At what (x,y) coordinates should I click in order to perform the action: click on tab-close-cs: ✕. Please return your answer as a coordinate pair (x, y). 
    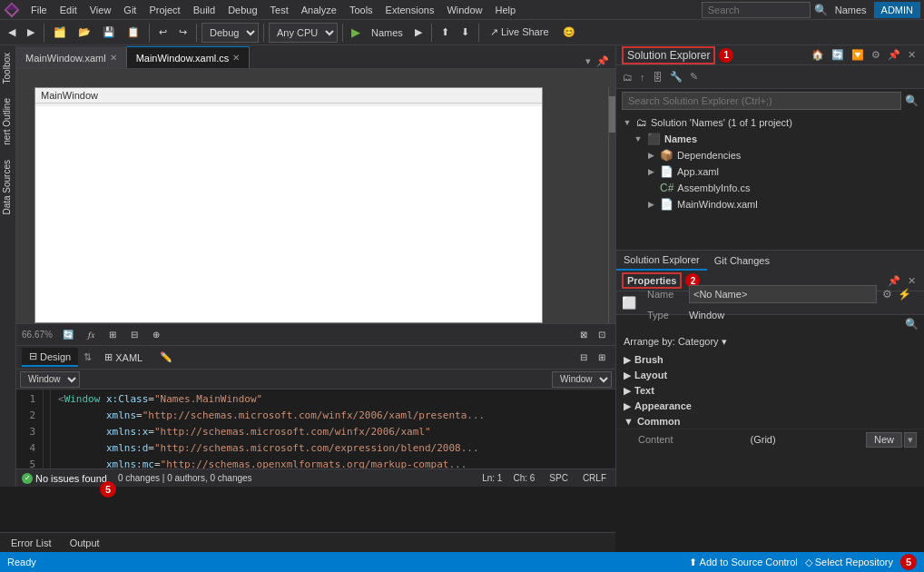
    Looking at the image, I should click on (236, 58).